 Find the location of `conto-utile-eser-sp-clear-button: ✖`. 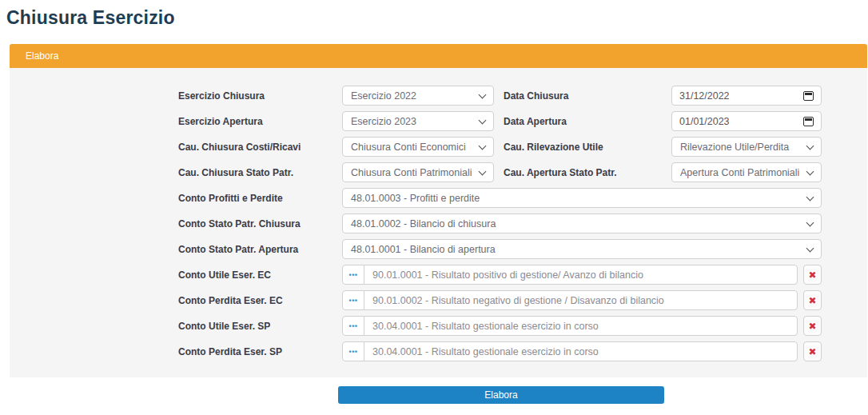

conto-utile-eser-sp-clear-button: ✖ is located at coordinates (812, 326).